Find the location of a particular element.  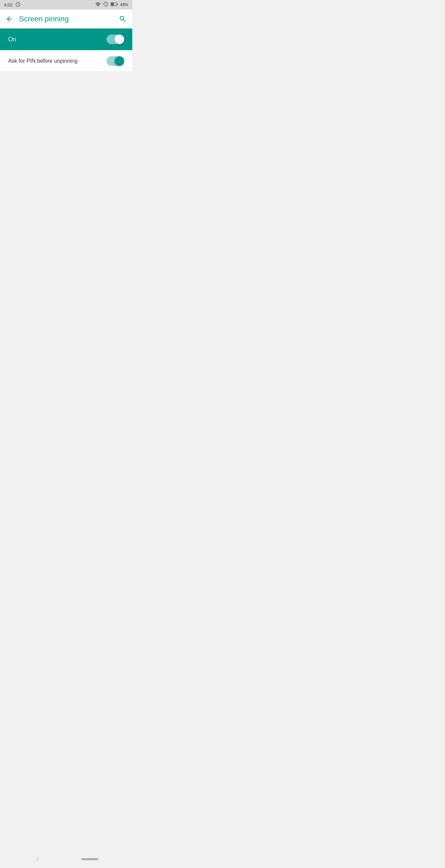

battery-icon is located at coordinates (114, 5).